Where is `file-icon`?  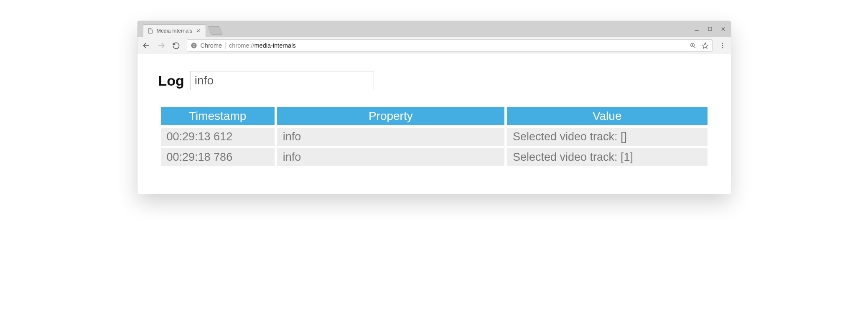
file-icon is located at coordinates (150, 31).